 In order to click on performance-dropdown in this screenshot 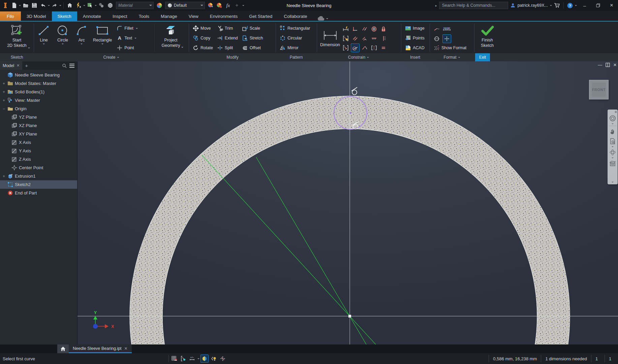, I will do `click(84, 5)`.